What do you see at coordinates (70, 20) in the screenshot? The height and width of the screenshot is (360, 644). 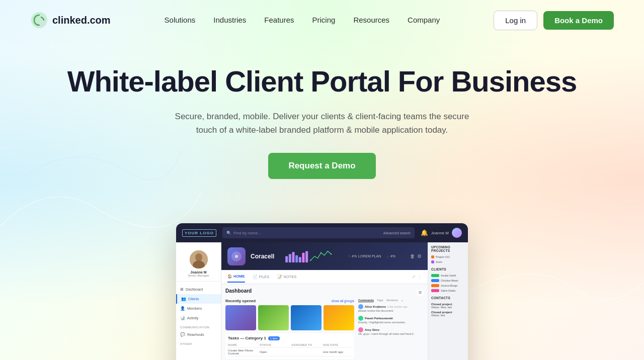 I see `logo: clinked.com` at bounding box center [70, 20].